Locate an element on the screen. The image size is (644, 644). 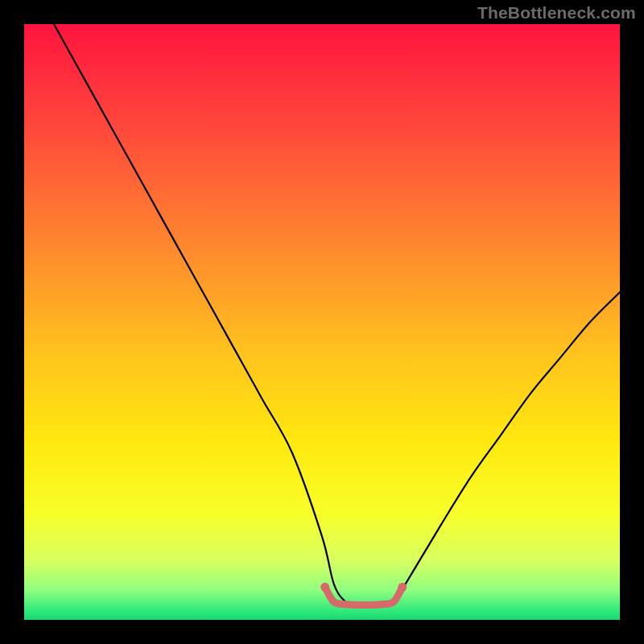
watermark-text: TheBottleneck.com is located at coordinates (557, 13).